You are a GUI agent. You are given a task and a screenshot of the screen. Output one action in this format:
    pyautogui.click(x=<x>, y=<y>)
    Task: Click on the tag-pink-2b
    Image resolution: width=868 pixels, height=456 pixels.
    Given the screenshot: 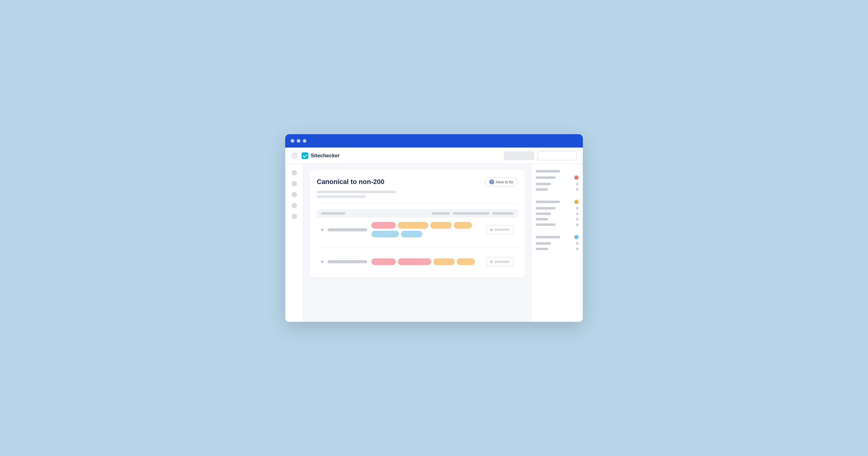 What is the action you would take?
    pyautogui.click(x=414, y=262)
    